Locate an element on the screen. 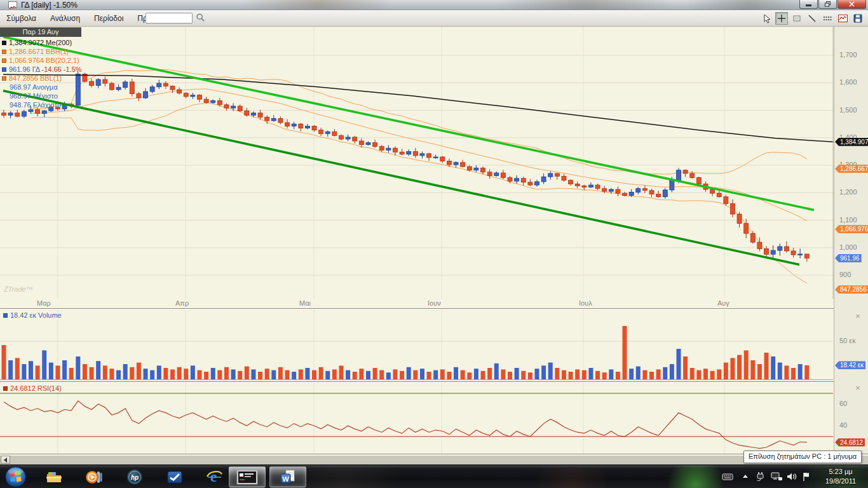 The width and height of the screenshot is (868, 488). chart-type-tool-button is located at coordinates (843, 18).